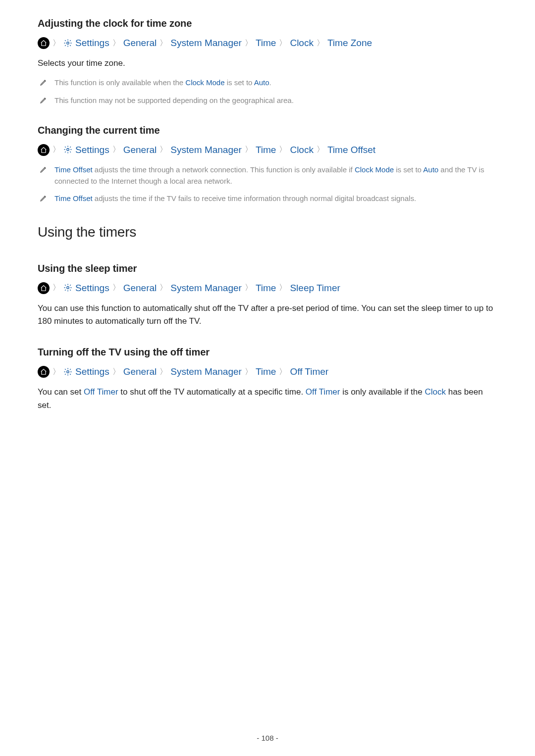 This screenshot has height=756, width=535. Describe the element at coordinates (350, 43) in the screenshot. I see `crumb-time-zone: Time Zone` at that location.